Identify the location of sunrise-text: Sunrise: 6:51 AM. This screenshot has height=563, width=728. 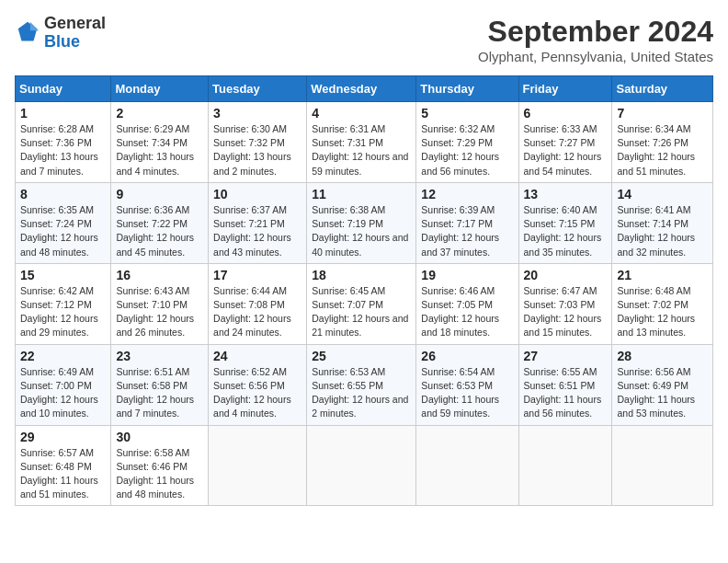
(160, 372).